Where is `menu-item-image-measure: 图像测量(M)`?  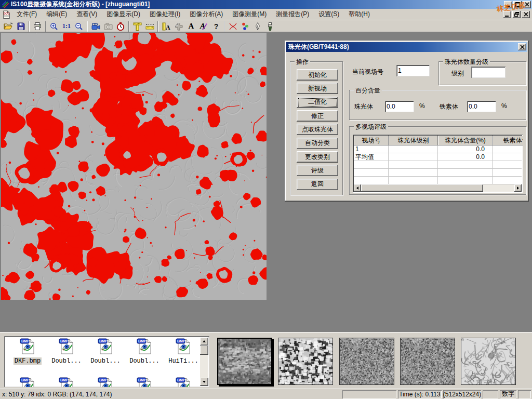 menu-item-image-measure: 图像测量(M) is located at coordinates (249, 15).